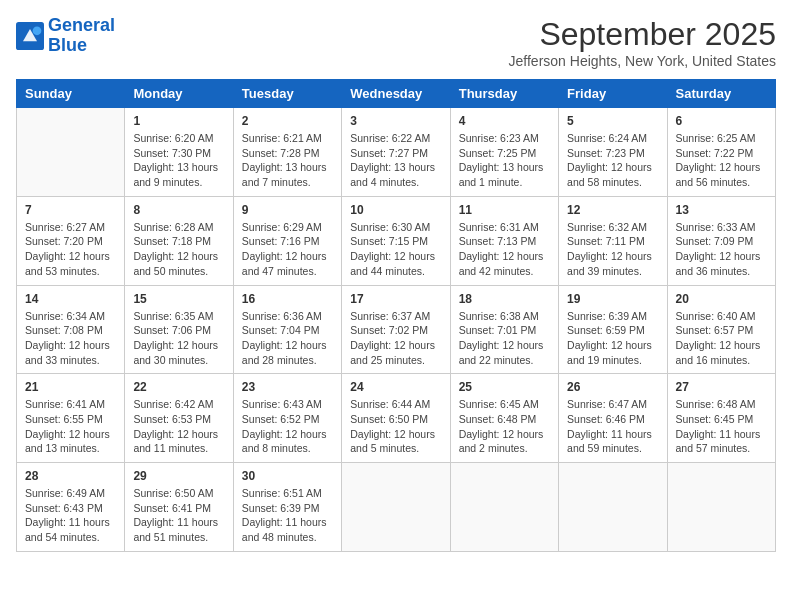  I want to click on week-row-1: 7Sunrise: 6:27 AM Sunset: 7:20 PM Daylig…, so click(396, 240).